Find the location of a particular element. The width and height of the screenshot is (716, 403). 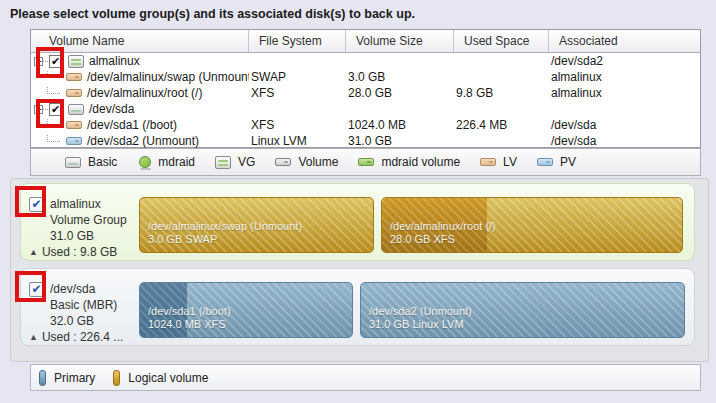

volume-size-value: 3.0 GB is located at coordinates (400, 77).